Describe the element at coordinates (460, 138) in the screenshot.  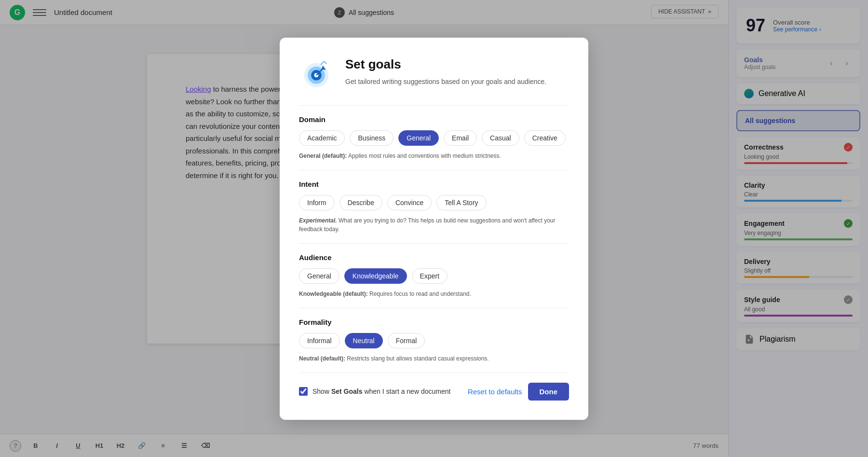
I see `domain-email-pill: Email` at that location.